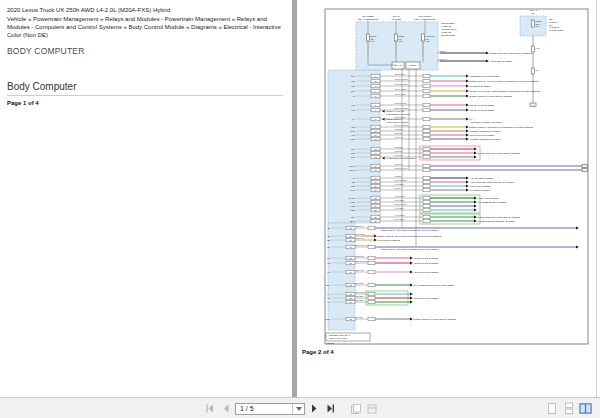 Image resolution: width=600 pixels, height=418 pixels. I want to click on page-note-right: Page 2 of 4, so click(318, 352).